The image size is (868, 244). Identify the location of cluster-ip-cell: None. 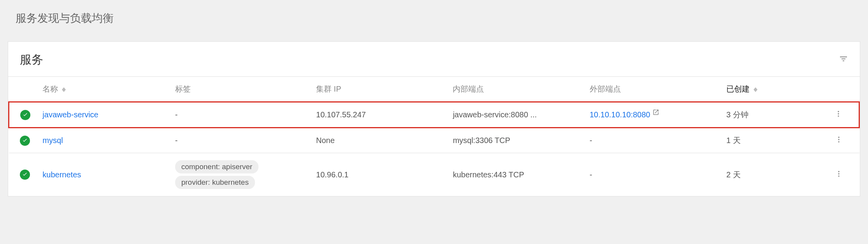
(381, 140).